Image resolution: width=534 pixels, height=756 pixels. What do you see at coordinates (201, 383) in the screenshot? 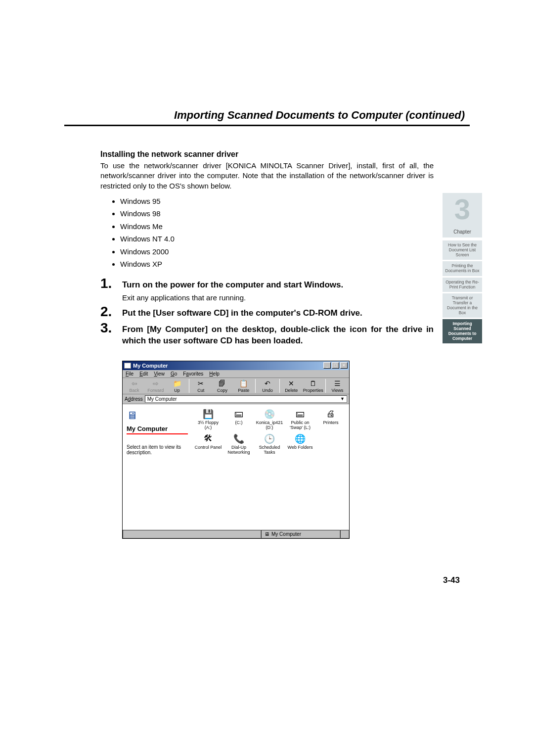
I see `cut-icon: ✂` at bounding box center [201, 383].